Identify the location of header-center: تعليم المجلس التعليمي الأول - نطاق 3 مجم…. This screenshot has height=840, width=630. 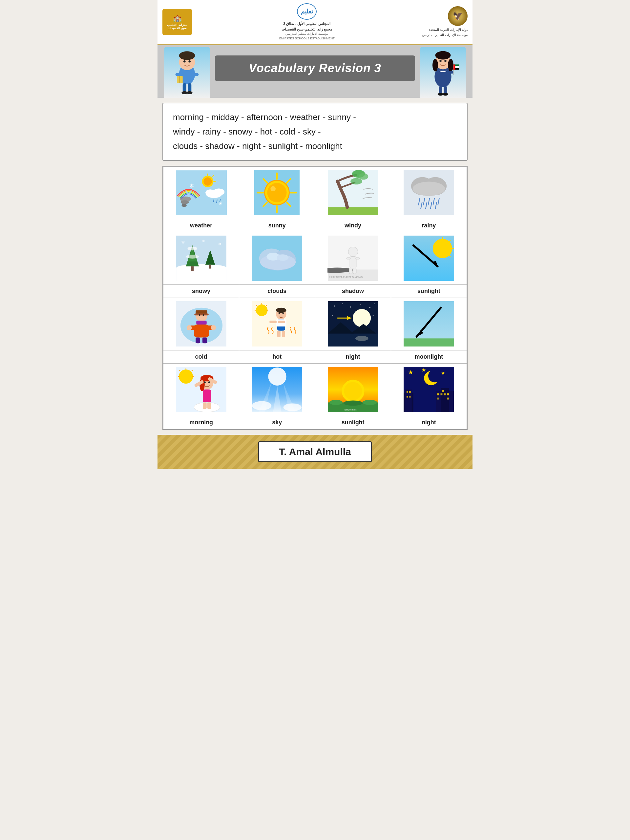
(307, 22).